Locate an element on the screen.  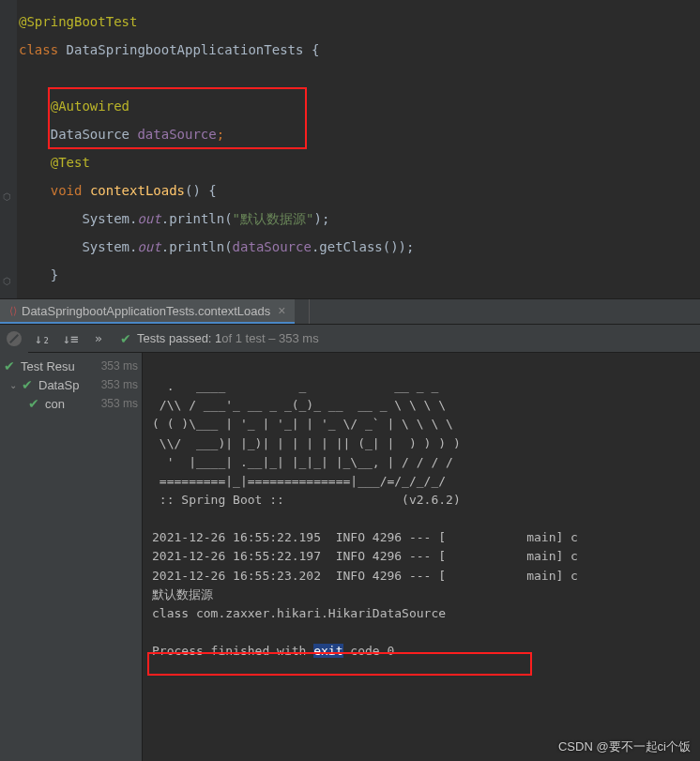
exit-pre: Process finished with is located at coordinates (233, 651).